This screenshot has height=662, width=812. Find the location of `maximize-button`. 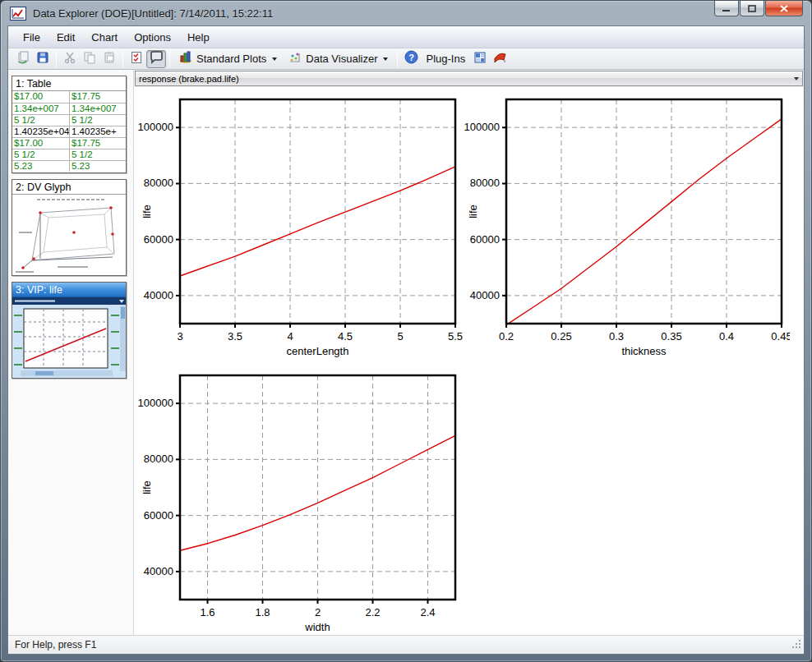

maximize-button is located at coordinates (752, 8).